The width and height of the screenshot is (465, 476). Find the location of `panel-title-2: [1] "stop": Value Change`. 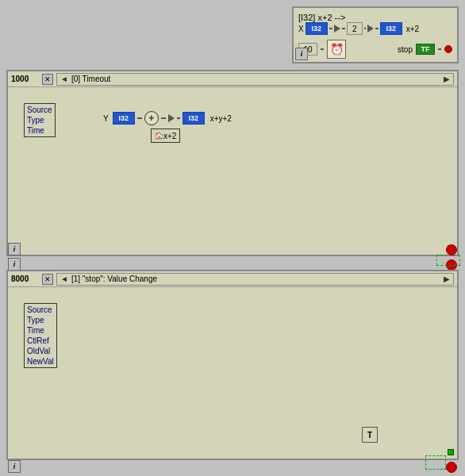

panel-title-2: [1] "stop": Value Change is located at coordinates (114, 279).